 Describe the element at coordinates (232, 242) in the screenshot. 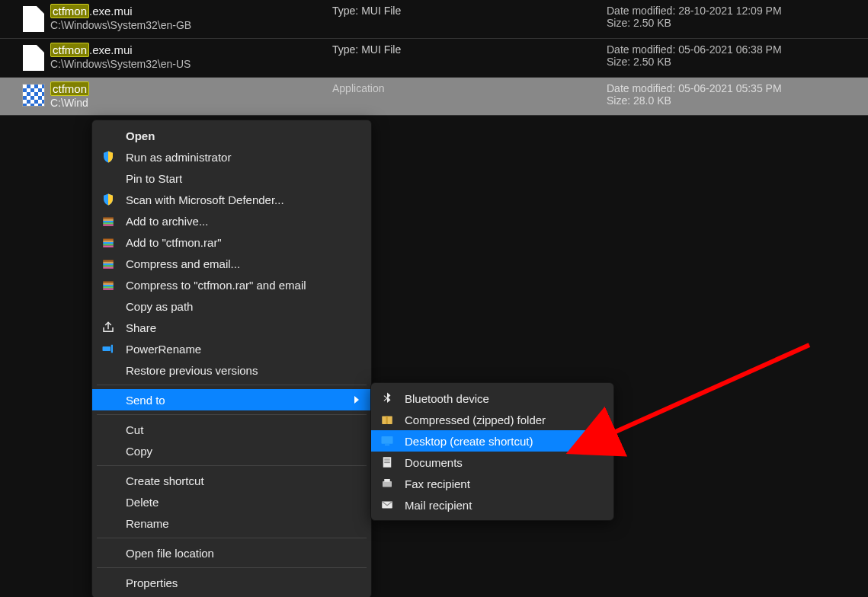

I see `menu-item-add-to-ctfmon-rar: Add to "ctfmon.rar"` at that location.